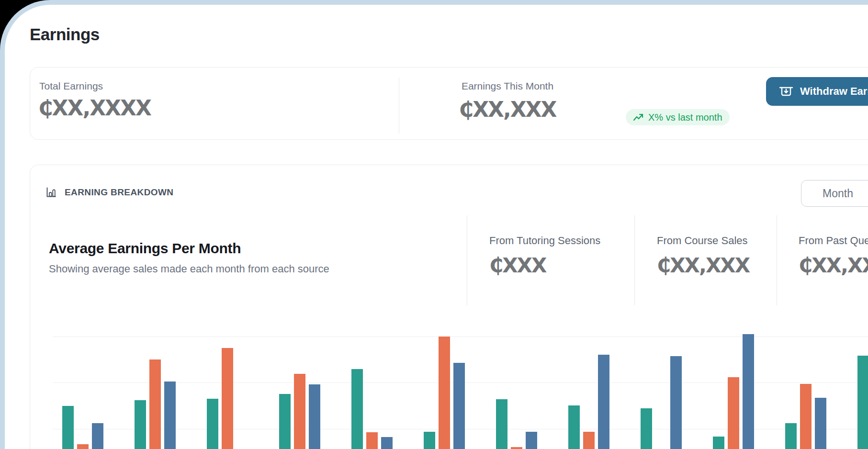 This screenshot has height=449, width=868. I want to click on total-earnings-label: Total Earnings, so click(71, 86).